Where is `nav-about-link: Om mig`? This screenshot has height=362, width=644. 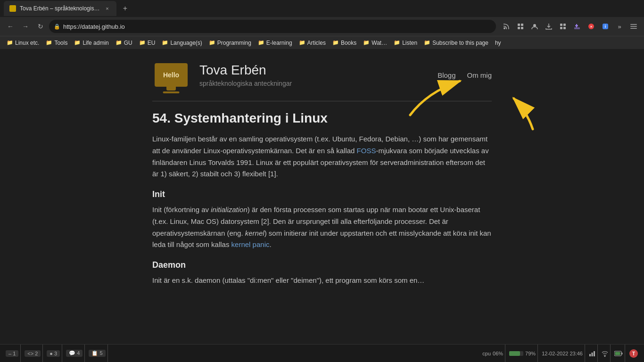 nav-about-link: Om mig is located at coordinates (480, 75).